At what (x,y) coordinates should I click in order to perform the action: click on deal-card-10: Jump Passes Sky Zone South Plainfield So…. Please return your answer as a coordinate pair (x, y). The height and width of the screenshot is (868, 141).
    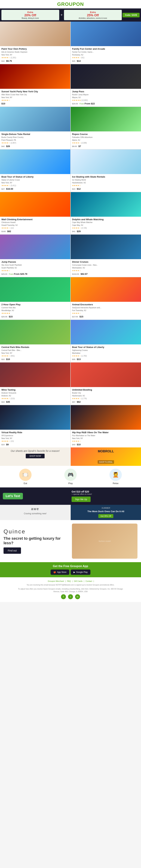
    Looking at the image, I should click on (35, 256).